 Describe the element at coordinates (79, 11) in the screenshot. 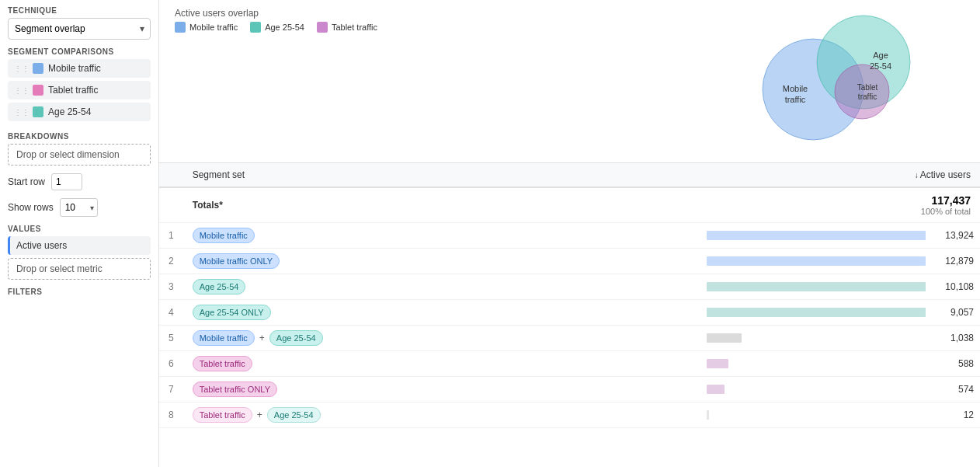

I see `technique-label: TECHNIQUE` at that location.